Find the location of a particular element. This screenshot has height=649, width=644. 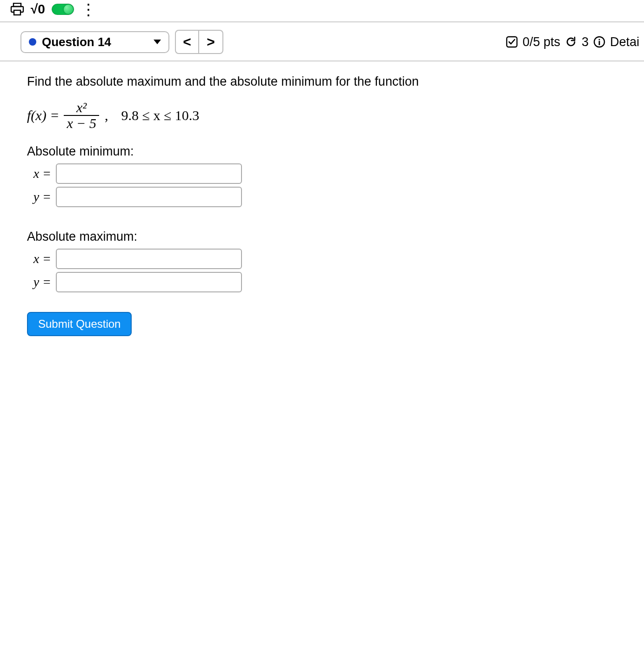

prev-question-button: < is located at coordinates (187, 42).